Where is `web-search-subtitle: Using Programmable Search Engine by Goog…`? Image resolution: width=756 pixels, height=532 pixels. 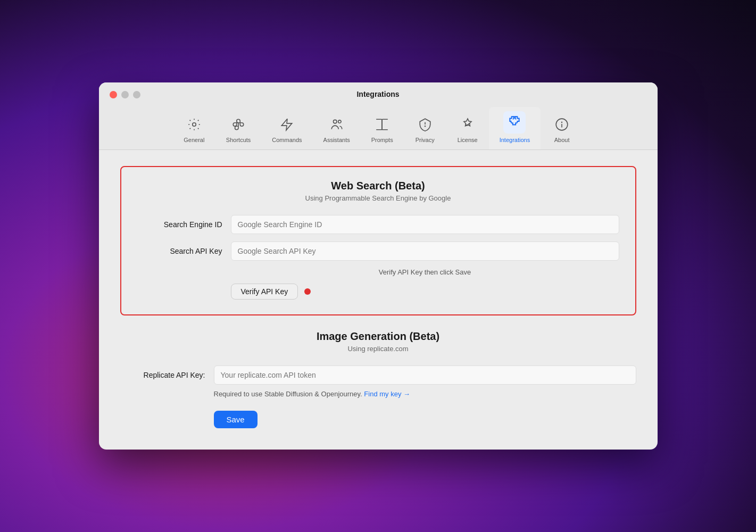 web-search-subtitle: Using Programmable Search Engine by Goog… is located at coordinates (378, 198).